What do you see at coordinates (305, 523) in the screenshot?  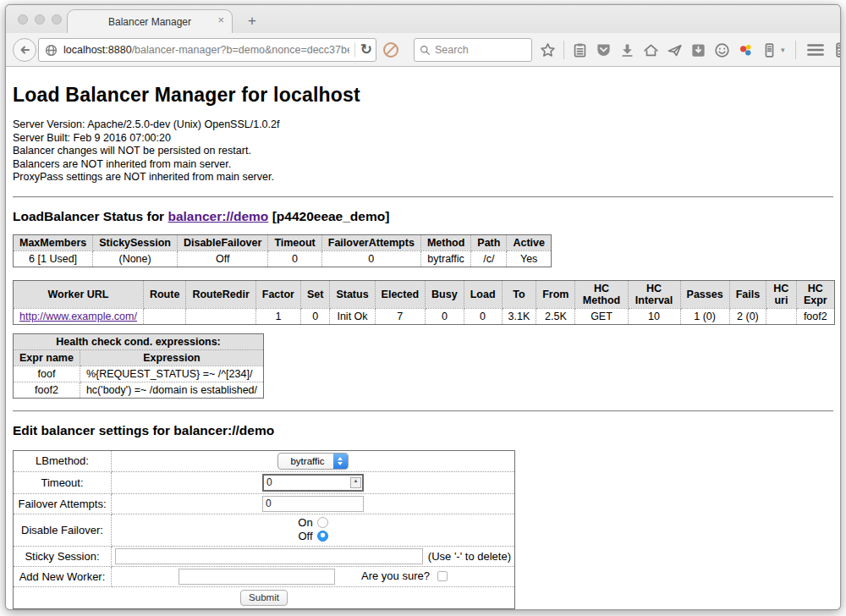 I see `on-label: On` at bounding box center [305, 523].